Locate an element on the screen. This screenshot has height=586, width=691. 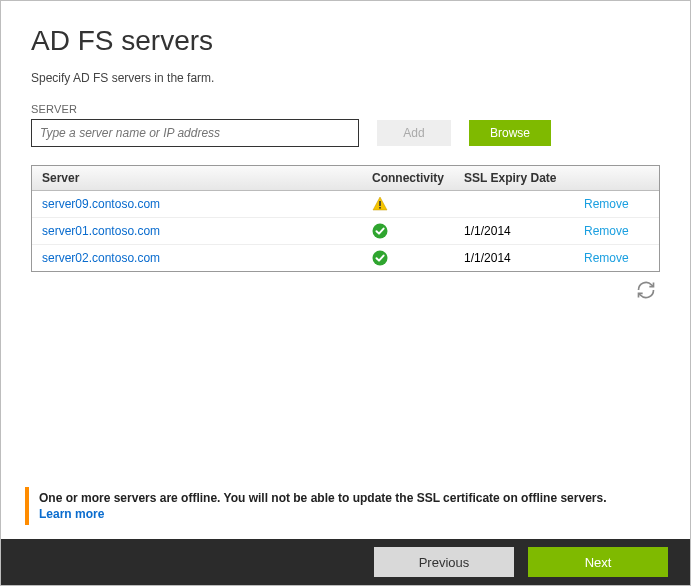
server-link: server01.contoso.com is located at coordinates (101, 231).